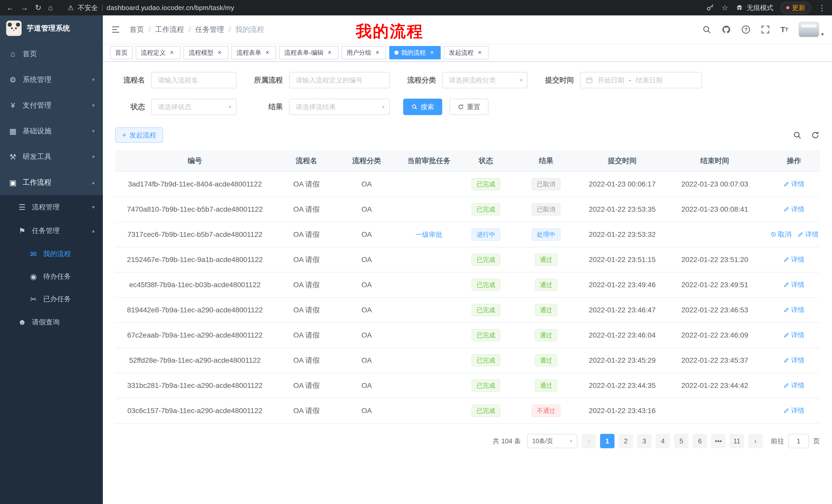  I want to click on user-menu: ▾, so click(811, 30).